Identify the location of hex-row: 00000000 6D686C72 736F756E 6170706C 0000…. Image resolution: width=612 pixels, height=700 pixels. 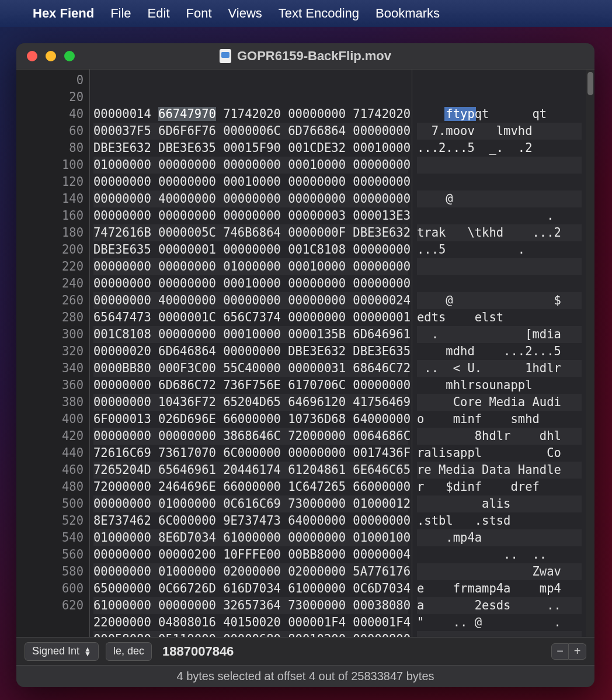
(251, 386).